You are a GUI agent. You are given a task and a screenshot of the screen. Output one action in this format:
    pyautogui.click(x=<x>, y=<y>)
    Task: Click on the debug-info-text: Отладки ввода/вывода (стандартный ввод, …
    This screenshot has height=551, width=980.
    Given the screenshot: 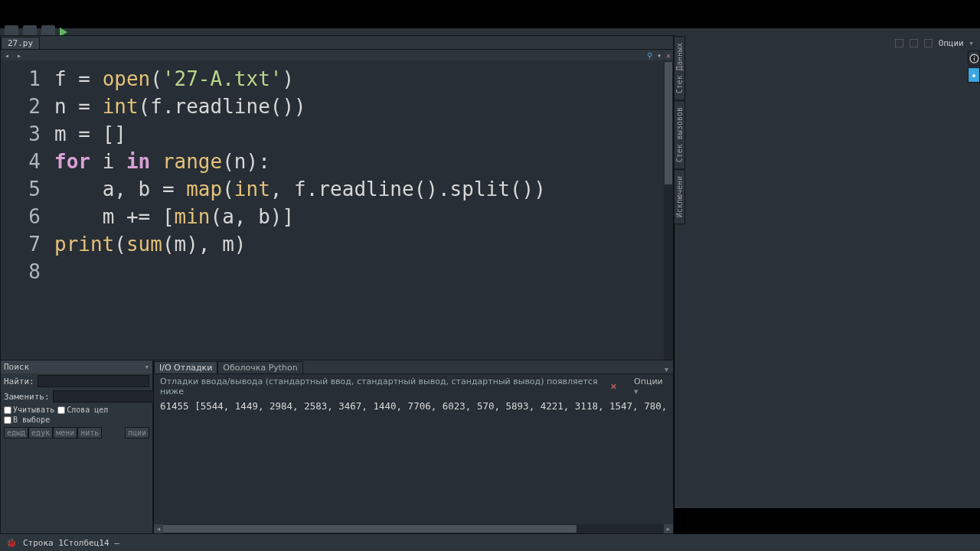 What is the action you would take?
    pyautogui.click(x=382, y=386)
    